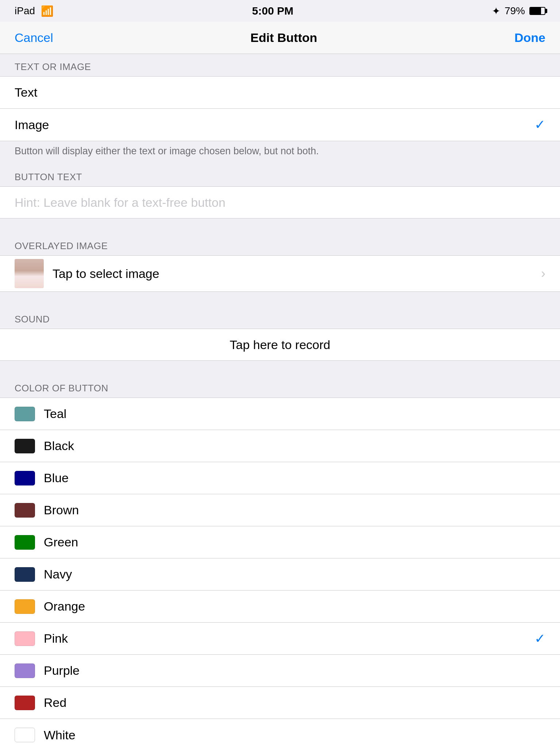  I want to click on red-color-label: Red, so click(295, 703).